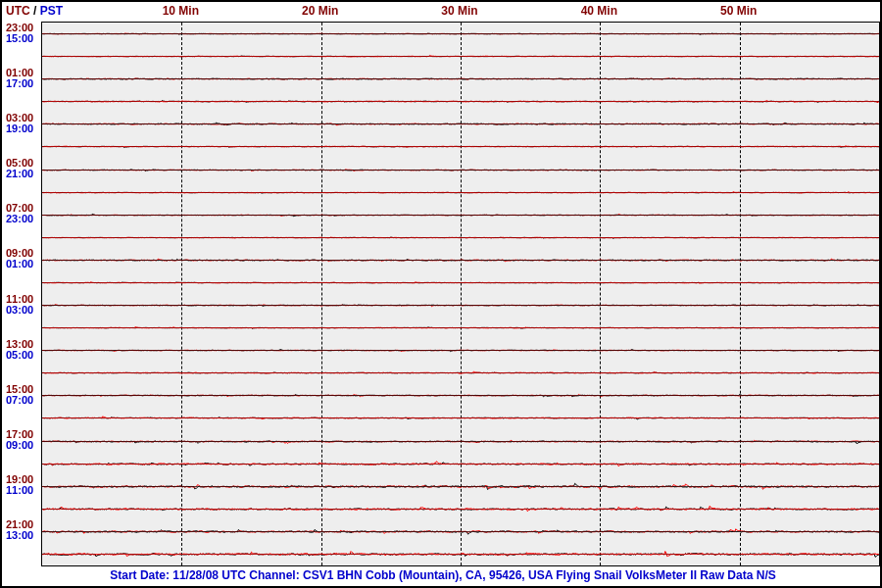 This screenshot has height=588, width=882. I want to click on header-pst: PST, so click(51, 11).